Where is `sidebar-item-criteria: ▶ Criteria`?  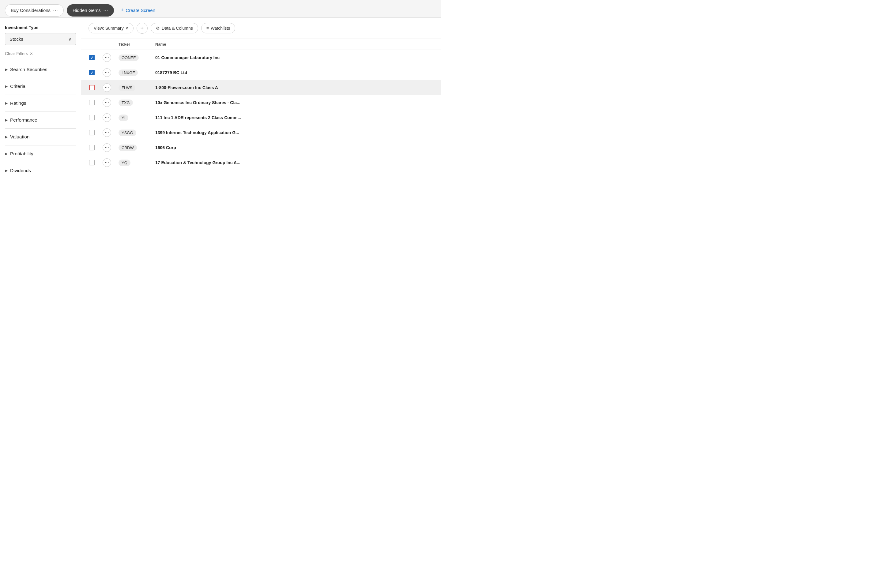 sidebar-item-criteria: ▶ Criteria is located at coordinates (40, 86).